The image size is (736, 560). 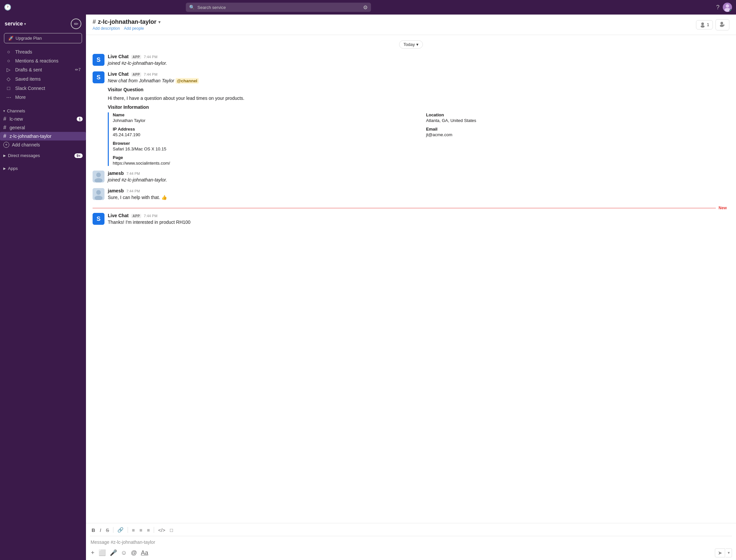 What do you see at coordinates (419, 191) in the screenshot?
I see `message-header: jamesb 7:44 PM` at bounding box center [419, 191].